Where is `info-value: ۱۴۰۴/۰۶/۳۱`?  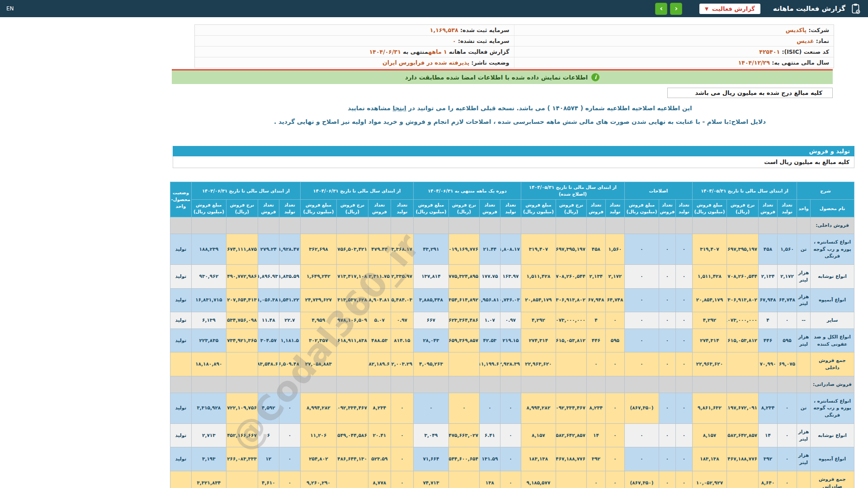
info-value: ۱۴۰۴/۰۶/۳۱ is located at coordinates (385, 52).